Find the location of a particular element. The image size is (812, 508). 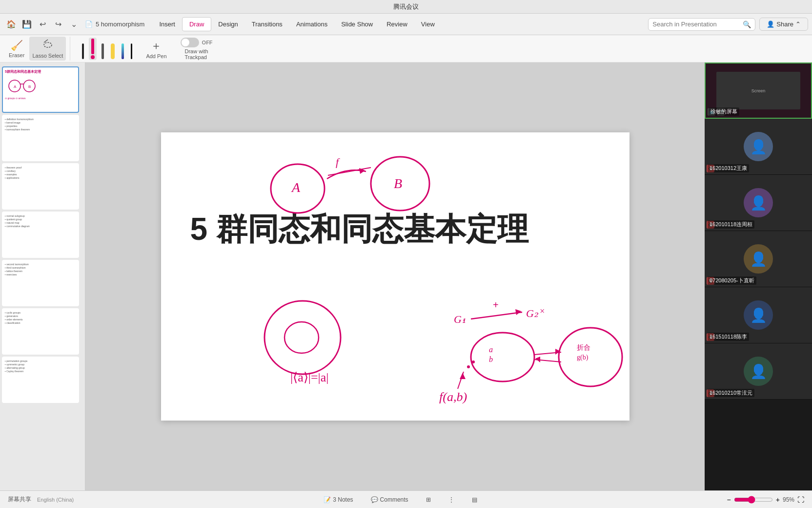

pen-yellow is located at coordinates (113, 51).